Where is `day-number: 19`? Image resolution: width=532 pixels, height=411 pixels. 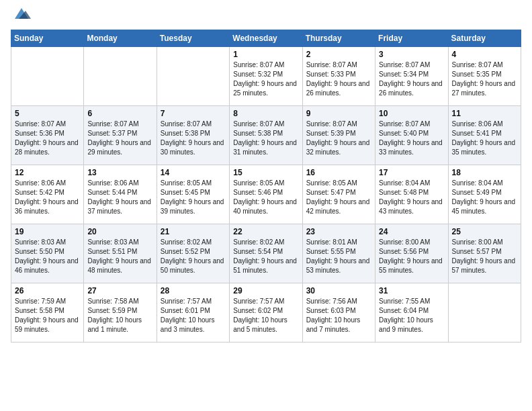
day-number: 19 is located at coordinates (47, 232).